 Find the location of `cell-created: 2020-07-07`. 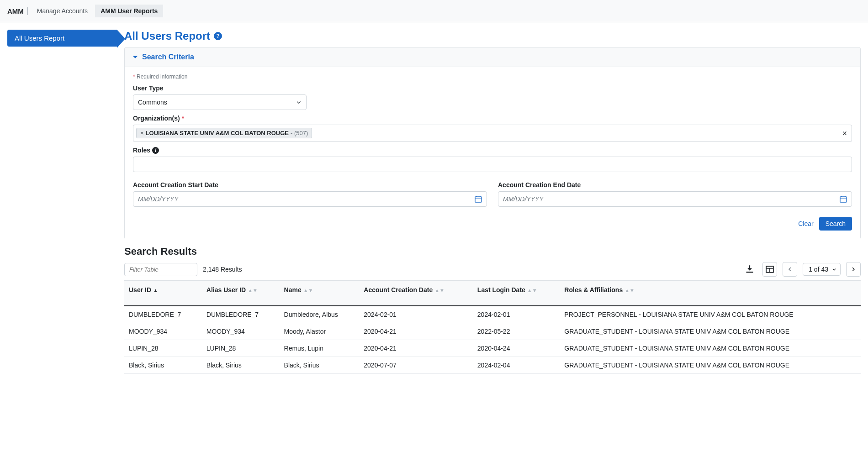

cell-created: 2020-07-07 is located at coordinates (416, 365).